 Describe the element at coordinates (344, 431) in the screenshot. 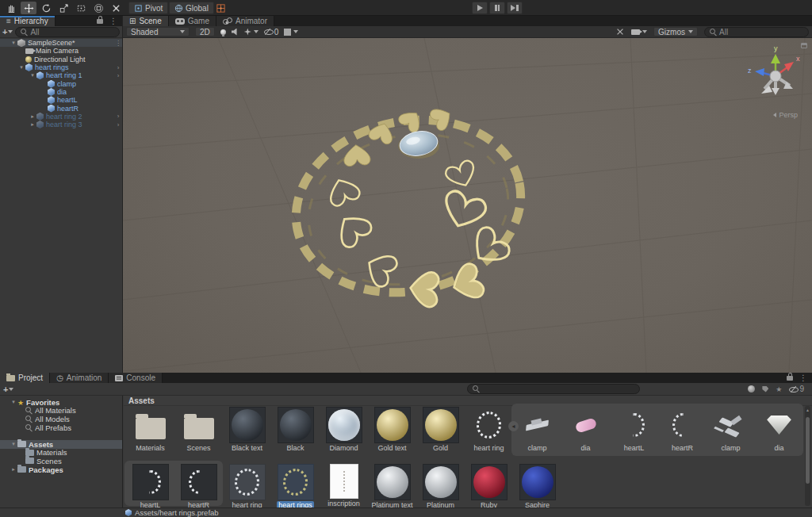

I see `asset-tile: Diamond` at that location.